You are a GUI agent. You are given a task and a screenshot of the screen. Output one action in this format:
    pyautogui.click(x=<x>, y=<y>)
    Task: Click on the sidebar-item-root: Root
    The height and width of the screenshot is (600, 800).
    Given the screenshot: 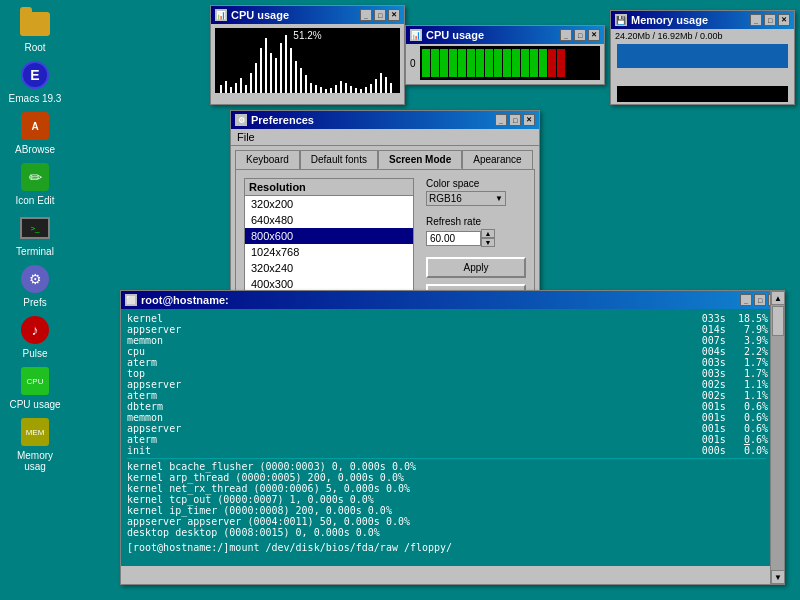 What is the action you would take?
    pyautogui.click(x=35, y=30)
    